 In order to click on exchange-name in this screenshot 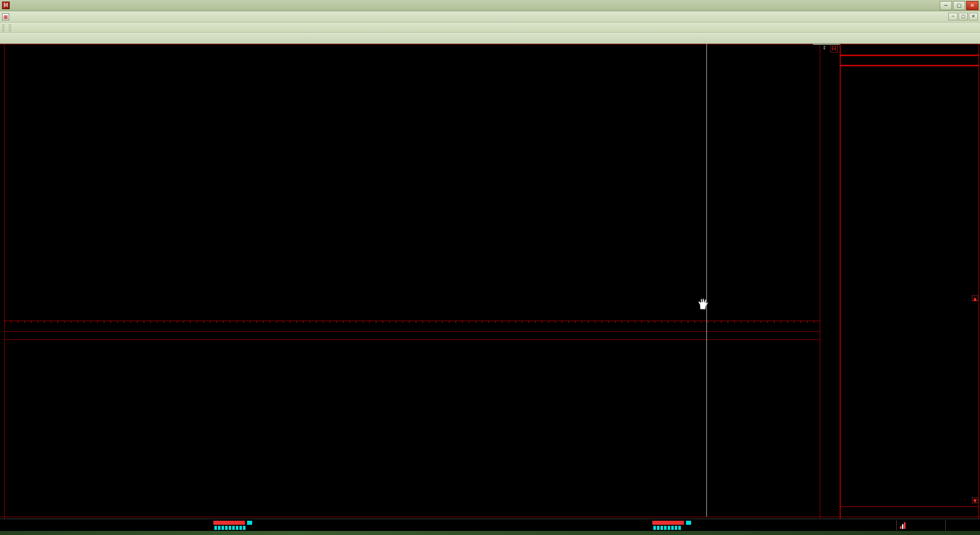, I will do `click(910, 60)`.